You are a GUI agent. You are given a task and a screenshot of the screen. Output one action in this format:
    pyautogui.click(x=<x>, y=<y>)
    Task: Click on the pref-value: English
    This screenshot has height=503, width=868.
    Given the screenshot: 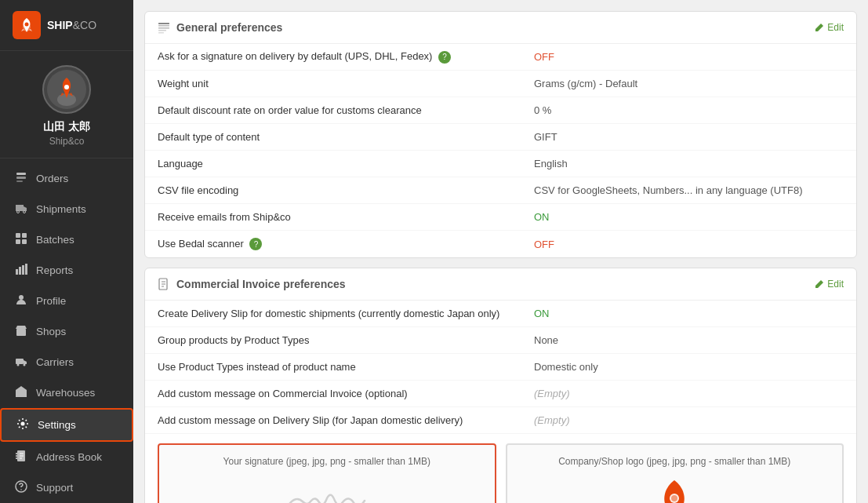 What is the action you would take?
    pyautogui.click(x=688, y=163)
    